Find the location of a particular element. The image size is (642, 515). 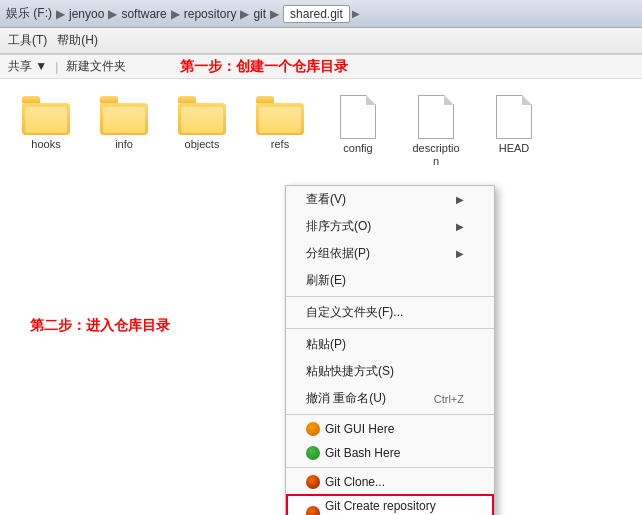

git-clone-icon is located at coordinates (313, 482).